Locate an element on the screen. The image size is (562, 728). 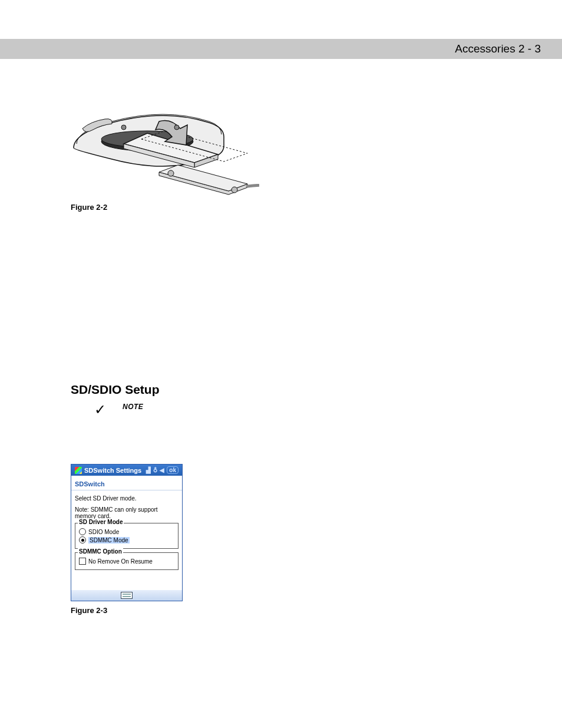
sdio-mode-label: SDIO Mode is located at coordinates (104, 532).